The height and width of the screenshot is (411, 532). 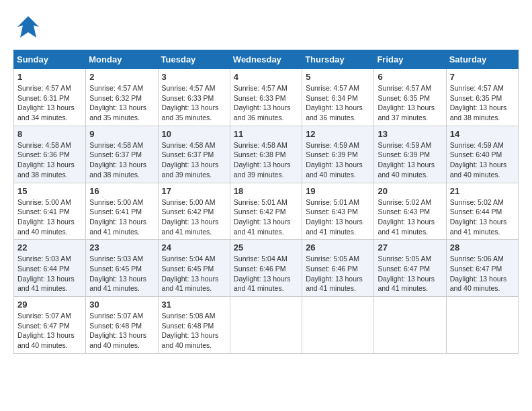 I want to click on day-number: 6, so click(x=410, y=77).